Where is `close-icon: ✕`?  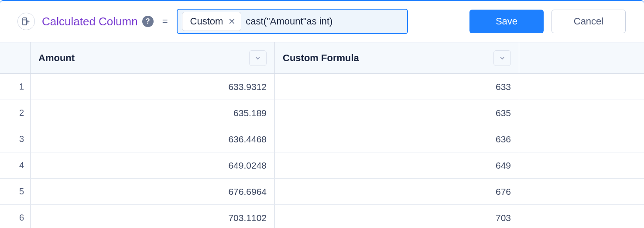 close-icon: ✕ is located at coordinates (232, 21).